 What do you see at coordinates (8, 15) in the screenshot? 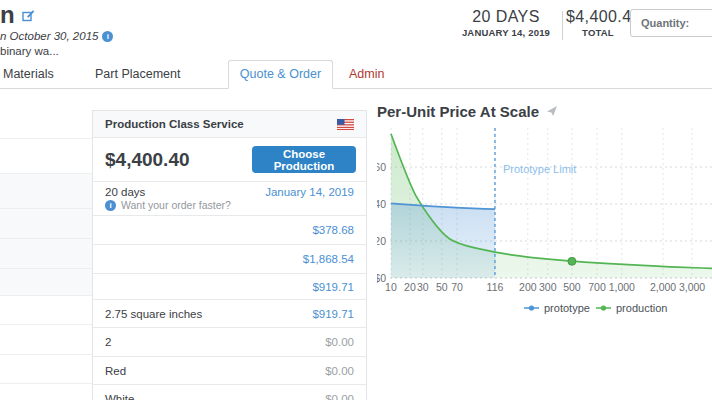
I see `page-title-fragment: n` at bounding box center [8, 15].